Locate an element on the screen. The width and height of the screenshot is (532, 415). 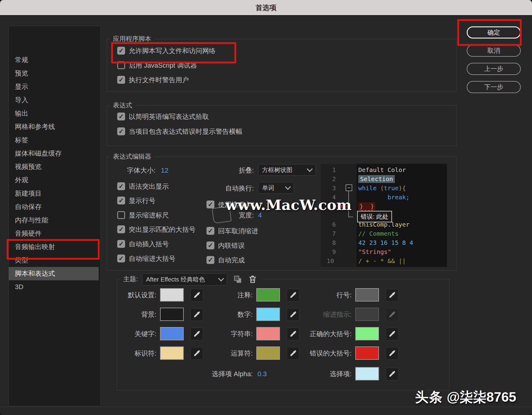
sidebar-item-scripting-expressions: 脚本和表达式 is located at coordinates (54, 274).